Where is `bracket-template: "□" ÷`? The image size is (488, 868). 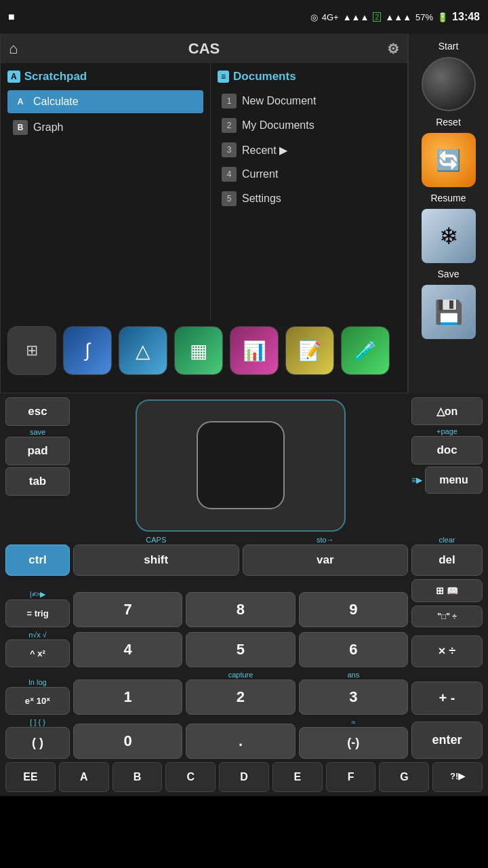 bracket-template: "□" ÷ is located at coordinates (447, 616).